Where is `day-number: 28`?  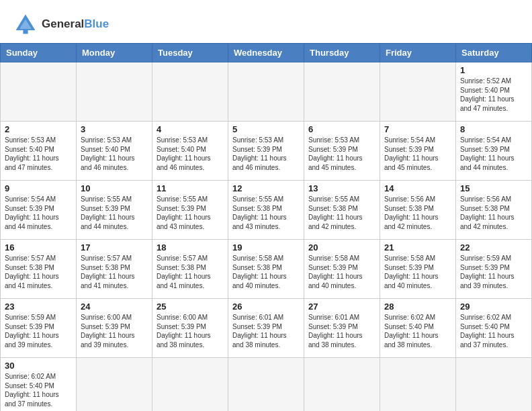 day-number: 28 is located at coordinates (418, 306).